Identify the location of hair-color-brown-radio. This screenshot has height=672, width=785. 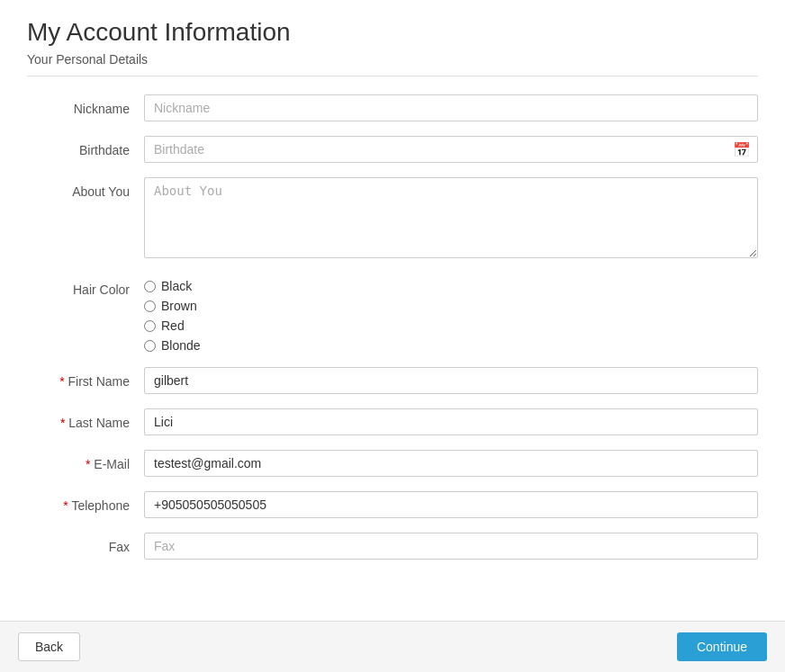
(149, 306).